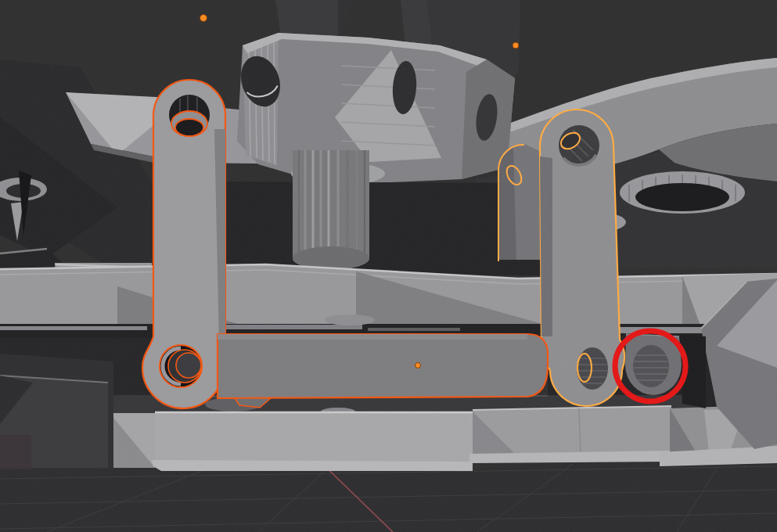 This screenshot has width=777, height=532. Describe the element at coordinates (16, 452) in the screenshot. I see `dark-box-tint` at that location.